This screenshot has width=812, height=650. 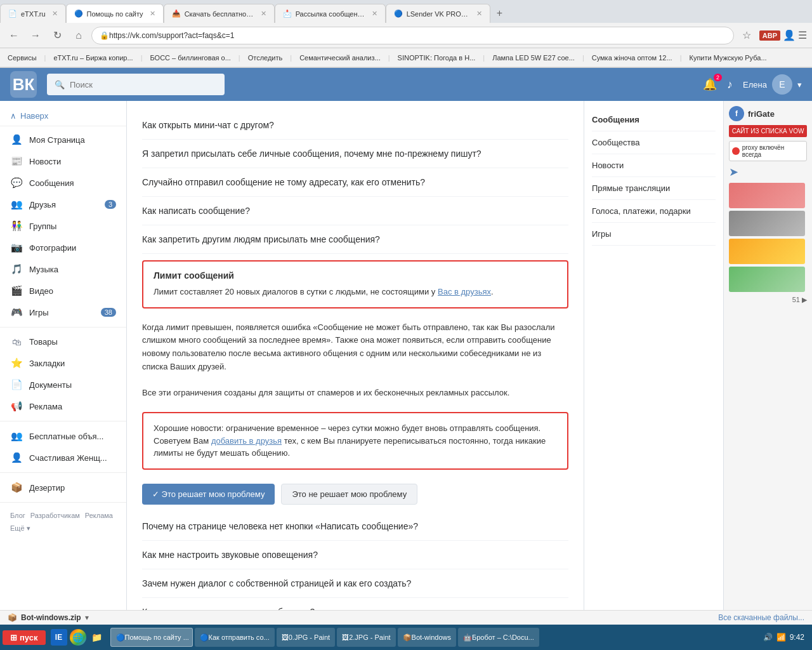 I want to click on taskbar-task-paint2: 🖼 2.JPG - Paint, so click(x=366, y=637).